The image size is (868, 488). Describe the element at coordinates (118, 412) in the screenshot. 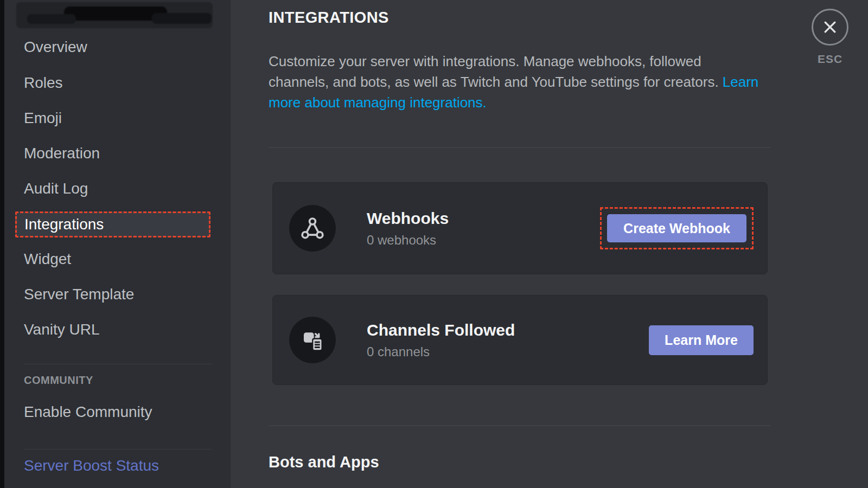

I see `sidebar-item-enable-community: Enable Community` at that location.